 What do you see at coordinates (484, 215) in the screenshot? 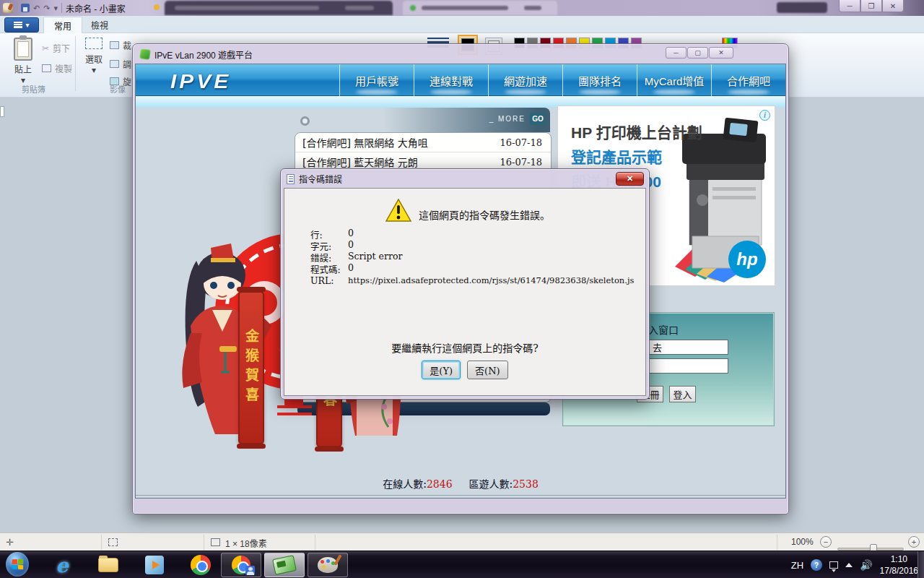
I see `error-message: 這個網頁的指令碼發生錯誤。` at bounding box center [484, 215].